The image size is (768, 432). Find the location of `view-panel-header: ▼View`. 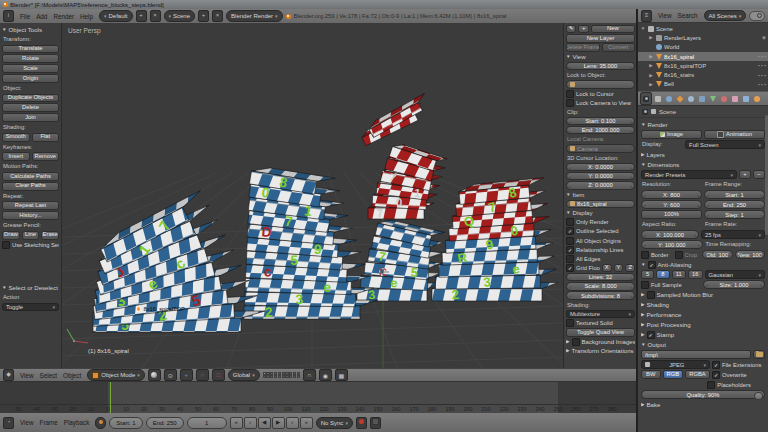

view-panel-header: ▼View is located at coordinates (600, 57).